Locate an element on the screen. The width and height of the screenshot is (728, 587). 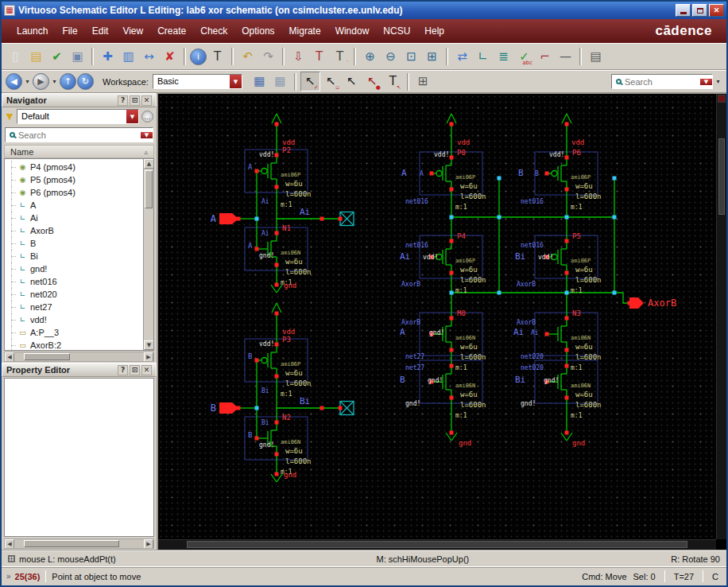
filter-combo: Default ▼ is located at coordinates (78, 116).